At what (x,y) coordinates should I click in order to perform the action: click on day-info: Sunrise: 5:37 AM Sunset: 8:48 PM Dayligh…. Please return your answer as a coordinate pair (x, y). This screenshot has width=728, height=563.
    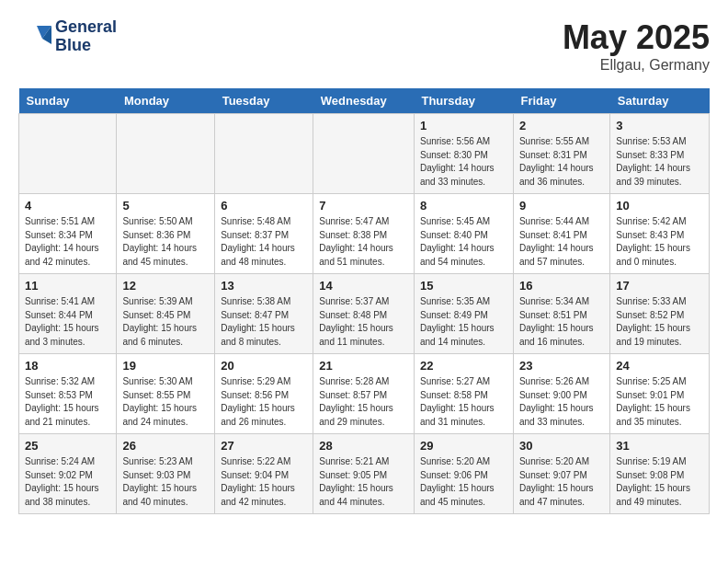
    Looking at the image, I should click on (364, 322).